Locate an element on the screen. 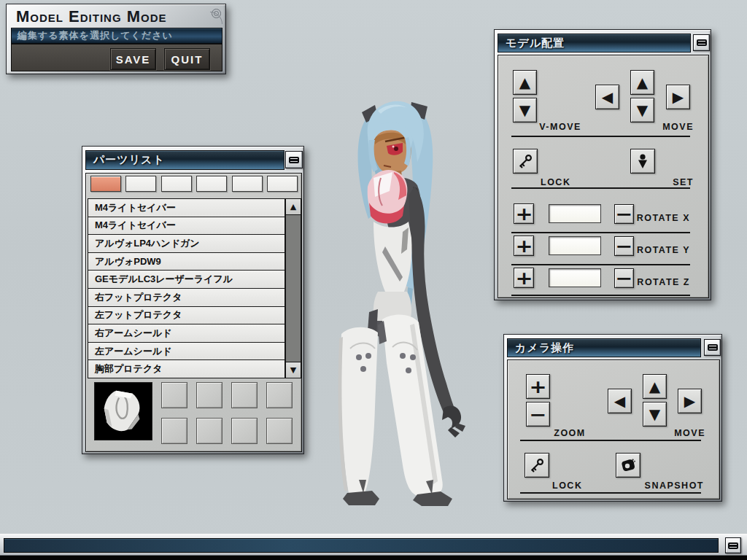 The height and width of the screenshot is (560, 747). model-move-up-button: ▲ is located at coordinates (642, 82).